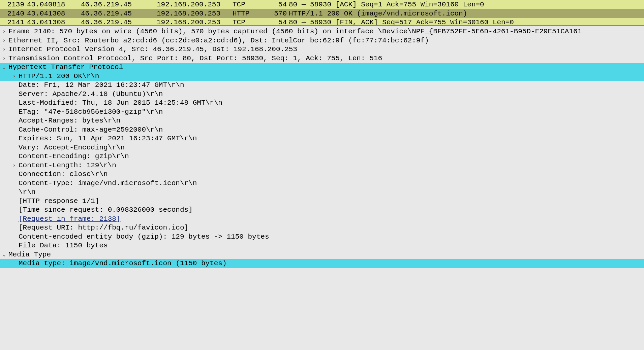  I want to click on media-type-value-row: Media type: image/vnd.microsoft.icon (11…, so click(322, 264).